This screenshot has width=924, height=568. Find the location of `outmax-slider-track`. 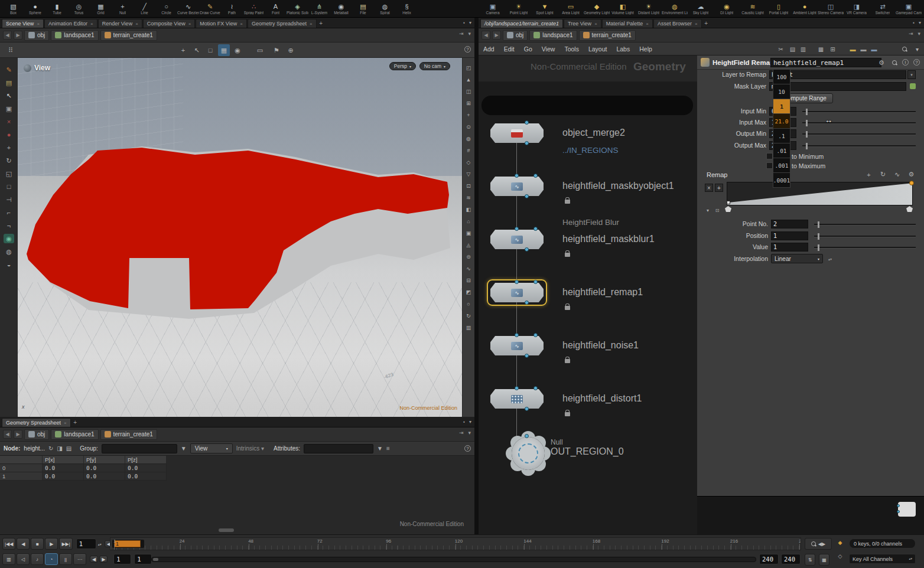

outmax-slider-track is located at coordinates (859, 146).